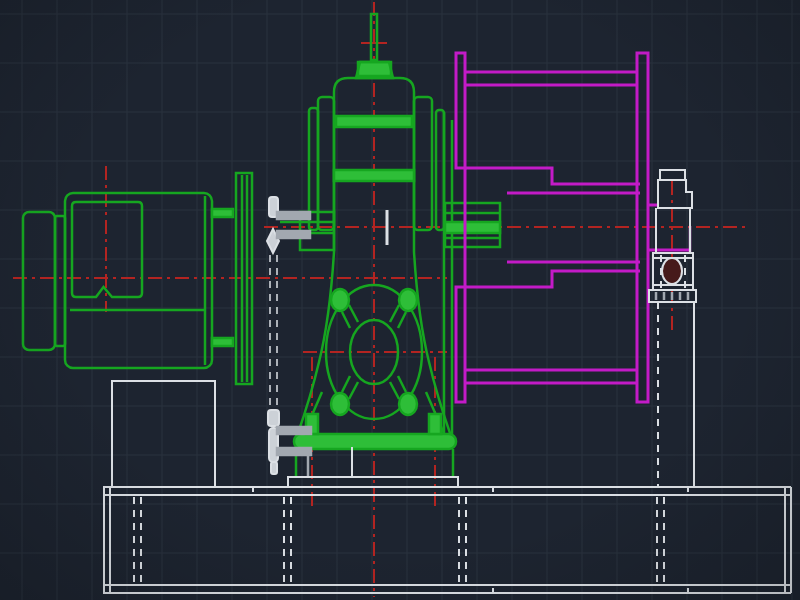 This screenshot has width=800, height=600. Describe the element at coordinates (408, 404) in the screenshot. I see `flange-bolt-lower-right` at that location.